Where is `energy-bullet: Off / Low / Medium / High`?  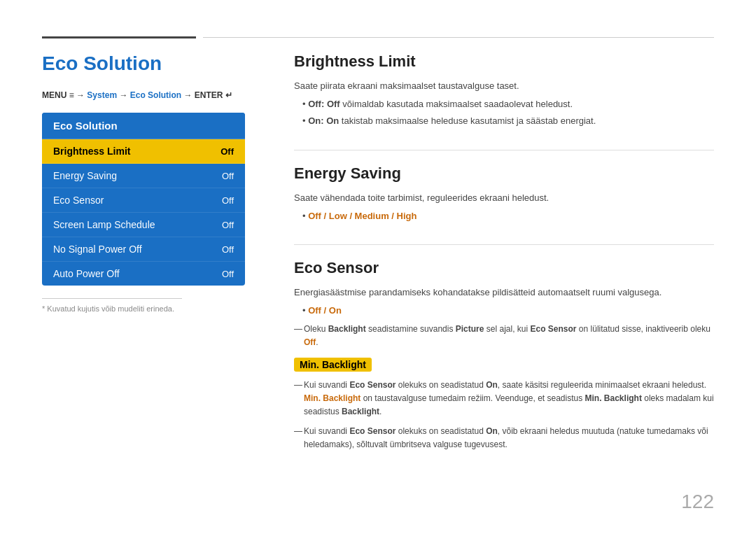
energy-bullet: Off / Low / Medium / High is located at coordinates (508, 217).